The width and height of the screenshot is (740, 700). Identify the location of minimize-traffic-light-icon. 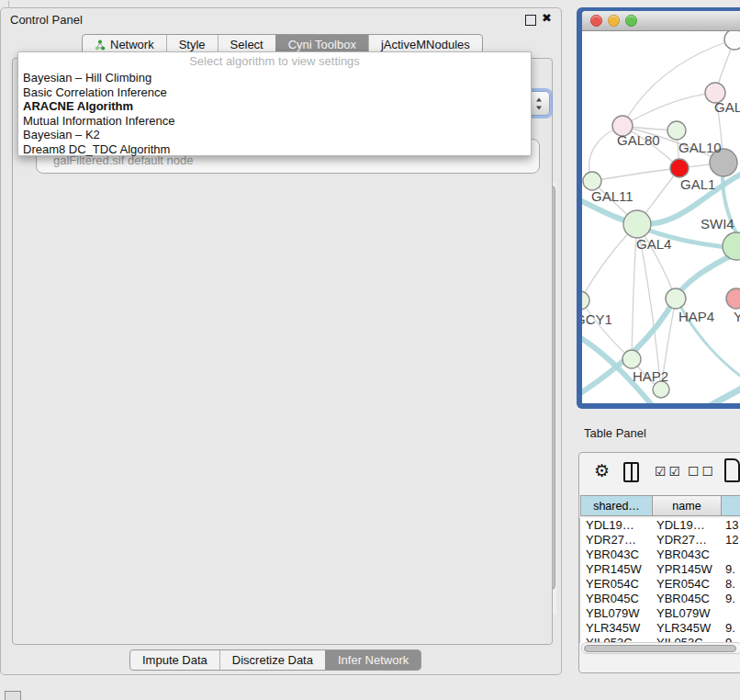
(613, 20).